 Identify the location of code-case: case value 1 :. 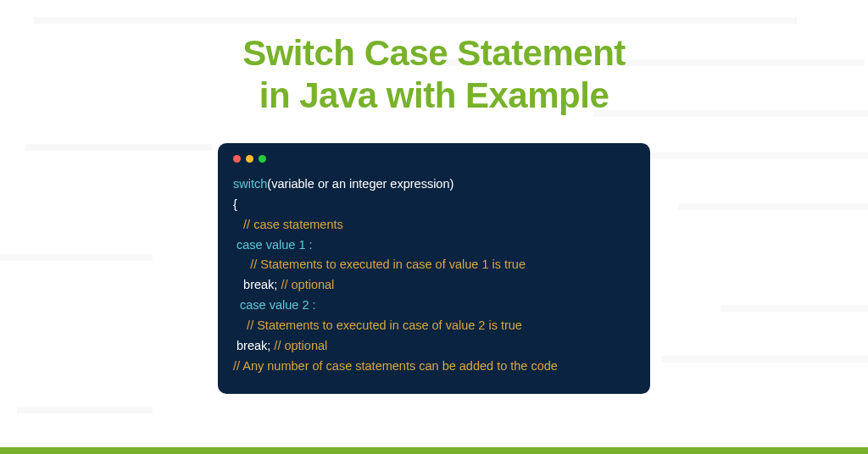
(273, 245).